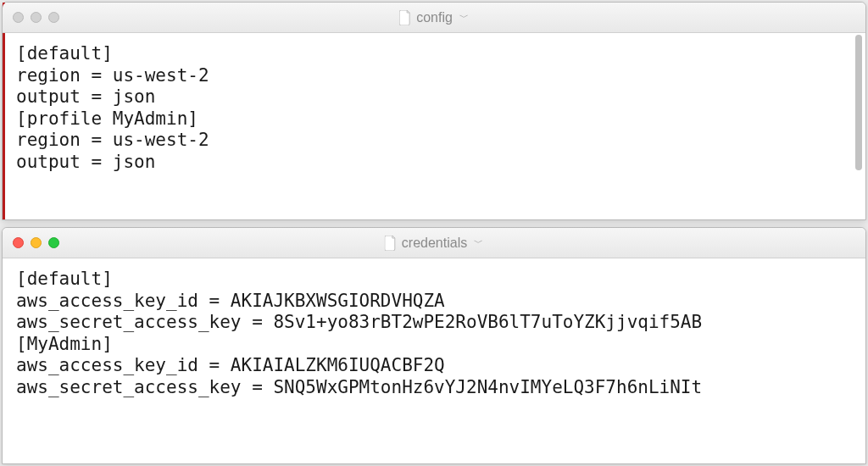 The width and height of the screenshot is (868, 466). I want to click on credentials-line: aws_secret_access_key = 8Sv1+yo83rBT2wPE…, so click(359, 322).